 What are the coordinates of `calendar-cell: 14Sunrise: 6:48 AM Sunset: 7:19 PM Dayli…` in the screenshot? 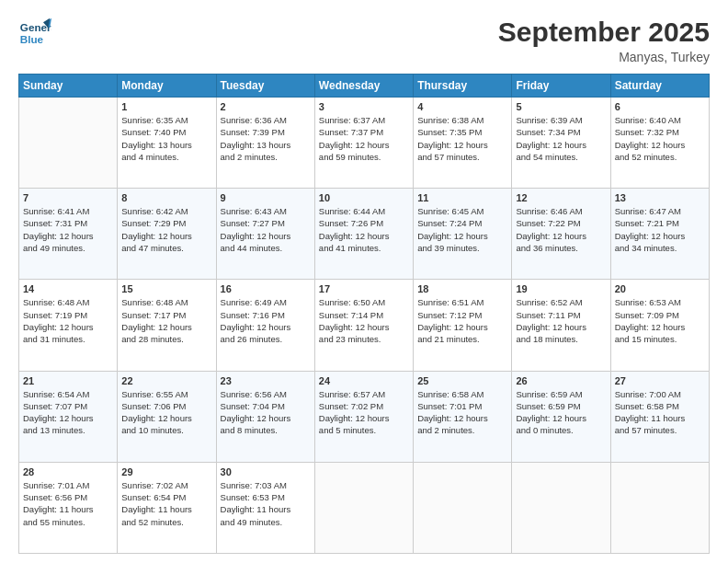 It's located at (68, 326).